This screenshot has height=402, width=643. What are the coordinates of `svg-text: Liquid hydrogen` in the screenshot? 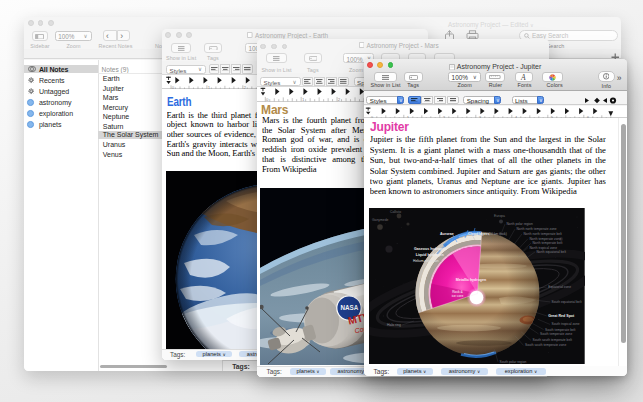 It's located at (430, 255).